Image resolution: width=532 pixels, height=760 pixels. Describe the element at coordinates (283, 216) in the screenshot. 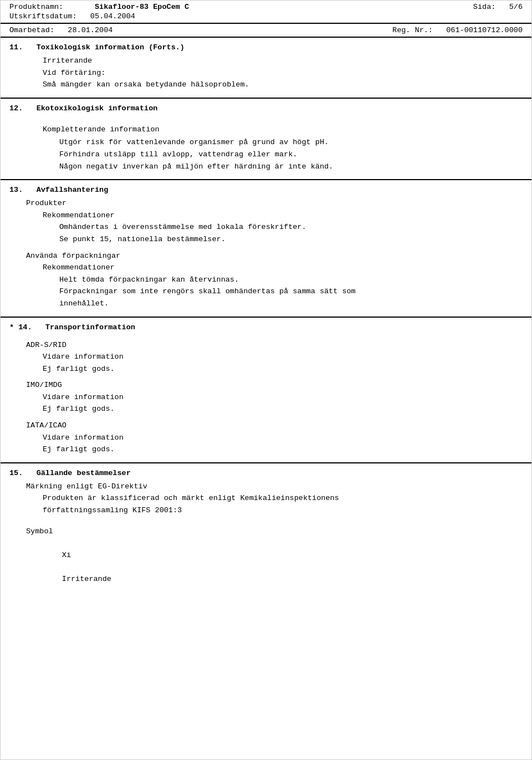

I see `section-13-sub1-sub: Rekommendationer` at that location.